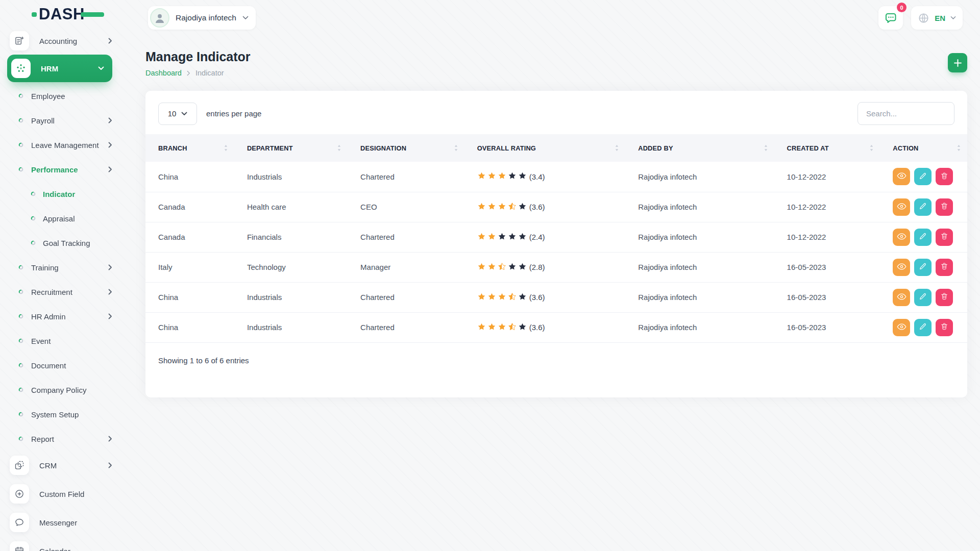 Image resolution: width=980 pixels, height=551 pixels. Describe the element at coordinates (61, 341) in the screenshot. I see `sidebar-item-event: Event` at that location.